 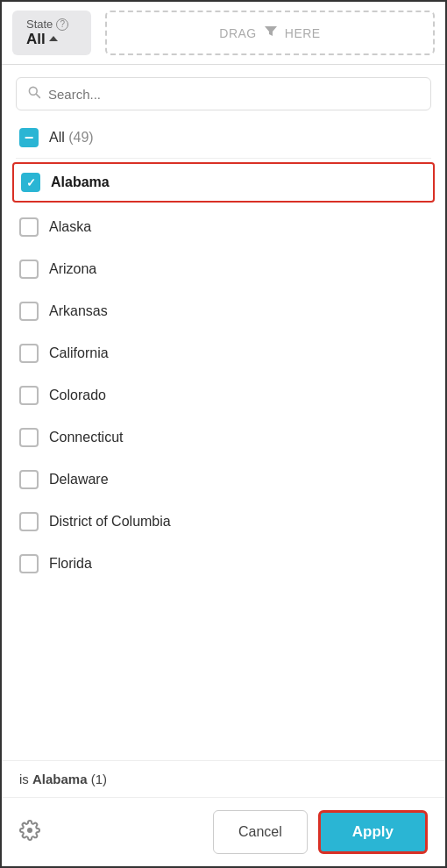 I want to click on arizona-list-item: Arizona, so click(x=224, y=269).